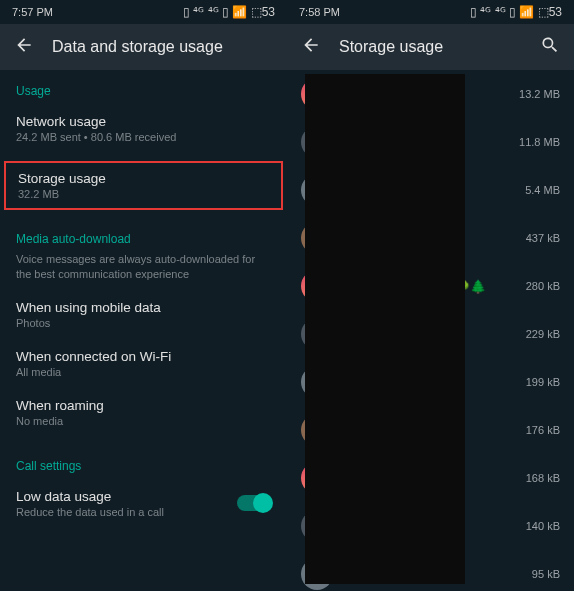 This screenshot has height=591, width=575. I want to click on search-icon, so click(550, 47).